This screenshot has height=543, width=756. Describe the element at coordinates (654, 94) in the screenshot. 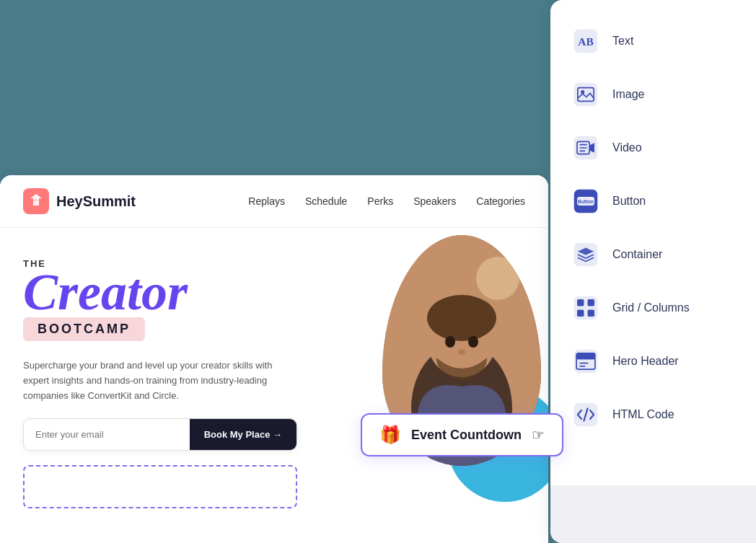

I see `component-item-image: Image` at that location.